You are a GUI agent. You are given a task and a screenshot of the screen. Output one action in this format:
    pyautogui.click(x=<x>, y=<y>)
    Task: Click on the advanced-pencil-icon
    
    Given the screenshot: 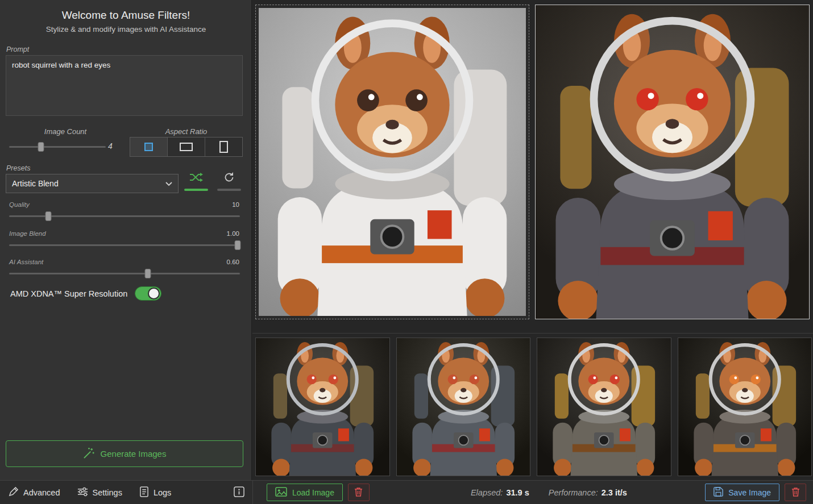 What is the action you would take?
    pyautogui.click(x=14, y=493)
    